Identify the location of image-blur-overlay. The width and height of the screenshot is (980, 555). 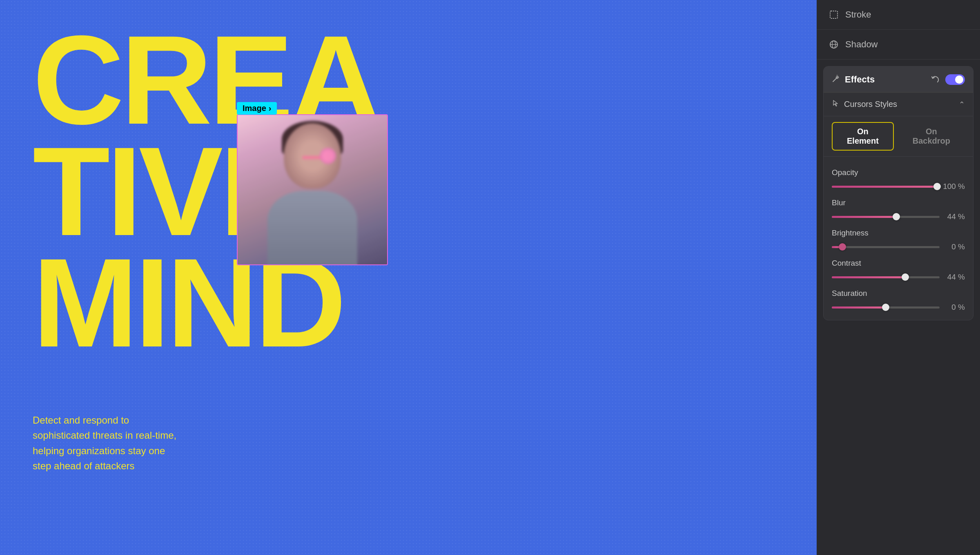
(312, 190).